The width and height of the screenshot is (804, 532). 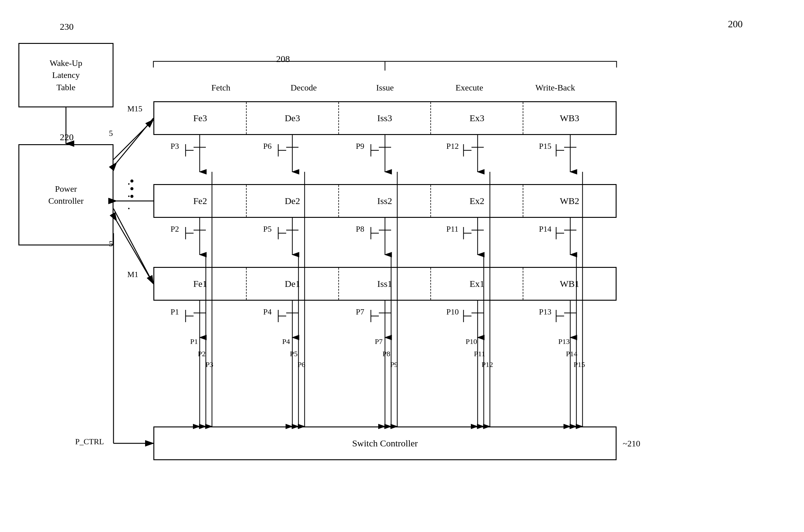 What do you see at coordinates (545, 229) in the screenshot?
I see `label-p14-row2: P14` at bounding box center [545, 229].